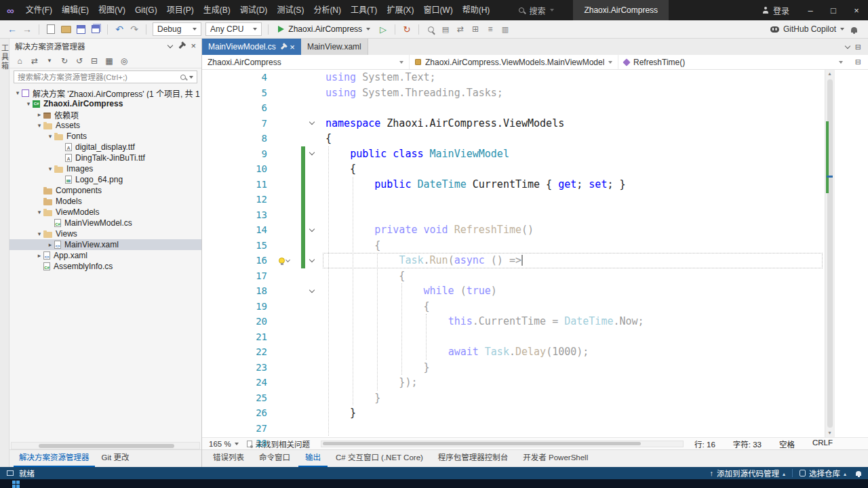  What do you see at coordinates (112, 10) in the screenshot?
I see `menu-item-v: 视图(V)` at bounding box center [112, 10].